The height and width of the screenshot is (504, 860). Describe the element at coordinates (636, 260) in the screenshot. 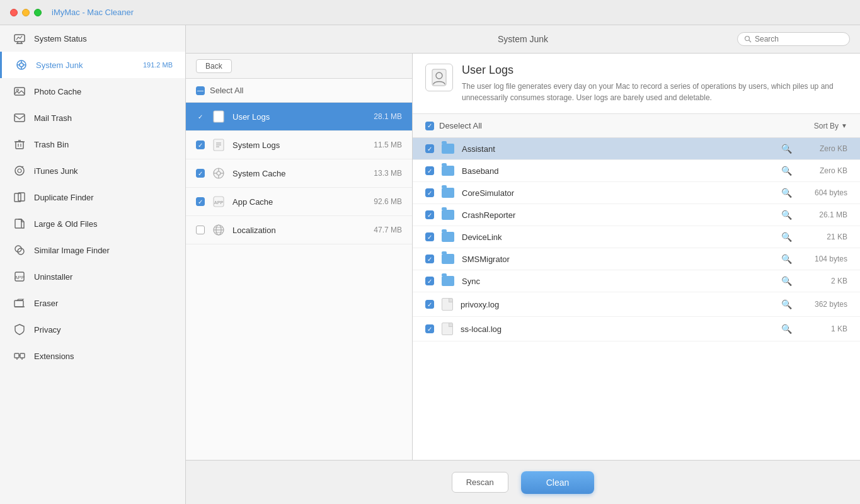

I see `detail-item-smsmigrator: ✓ SMSMigrator 🔍 104 bytes` at that location.